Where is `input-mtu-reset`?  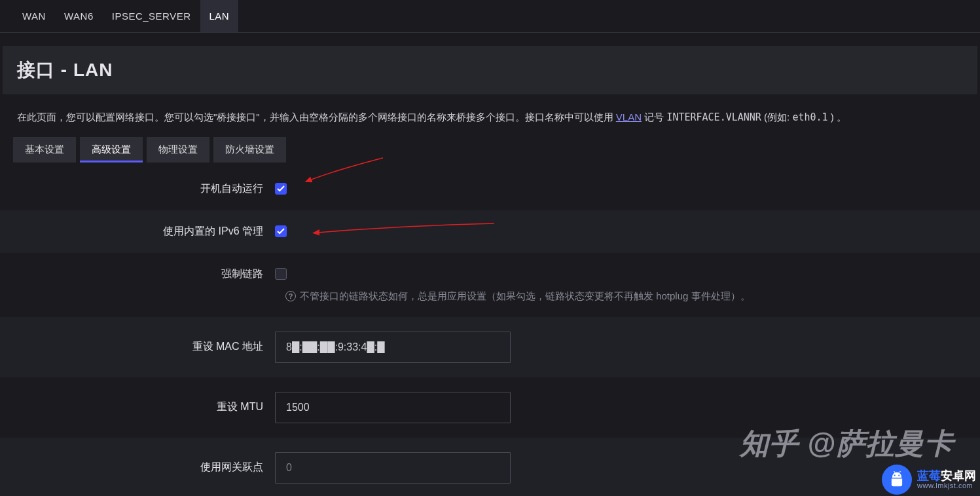 input-mtu-reset is located at coordinates (393, 408).